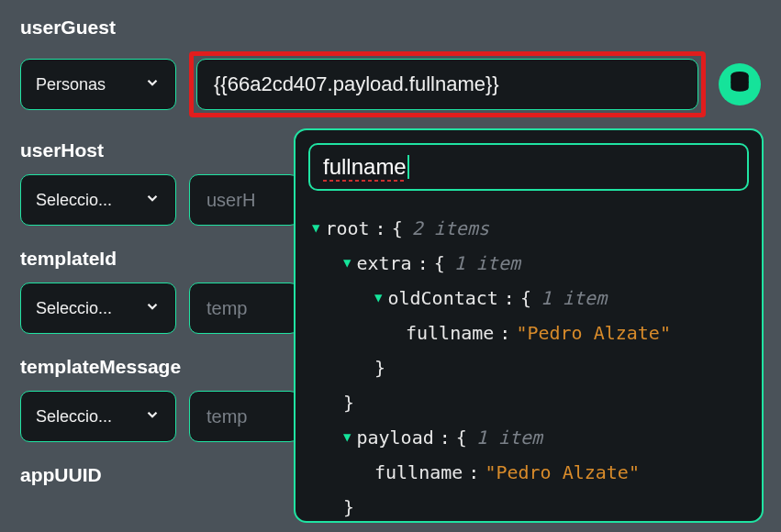 The height and width of the screenshot is (532, 781). Describe the element at coordinates (530, 263) in the screenshot. I see `tree-node-extra: ▼ extra : { 1 item` at that location.